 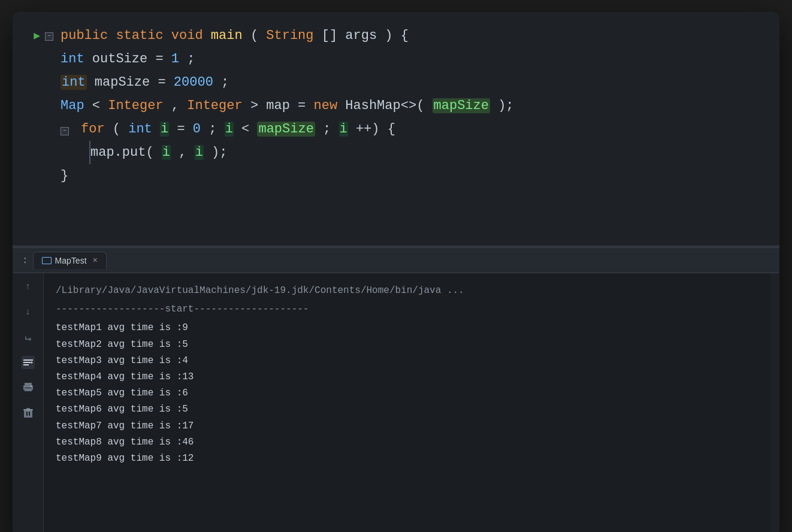 I want to click on terminal-result-7: testMap8 avg time is :46, so click(x=407, y=442).